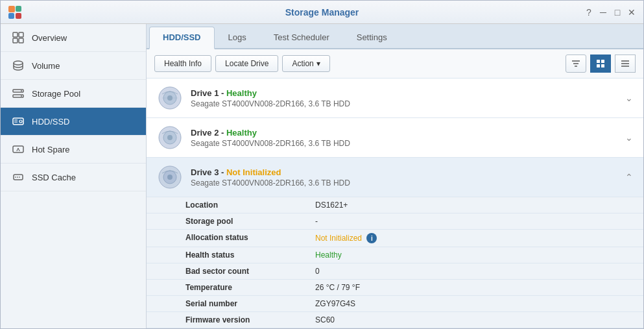  What do you see at coordinates (302, 38) in the screenshot?
I see `tab-test-scheduler: Test Scheduler` at bounding box center [302, 38].